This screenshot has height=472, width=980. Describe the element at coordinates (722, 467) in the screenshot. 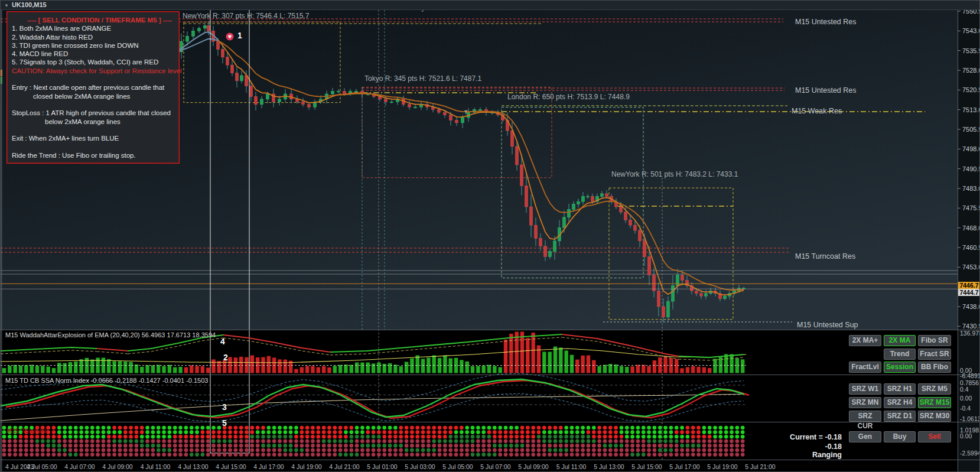

I see `time-axis-label: 5 Jul 19:00` at that location.